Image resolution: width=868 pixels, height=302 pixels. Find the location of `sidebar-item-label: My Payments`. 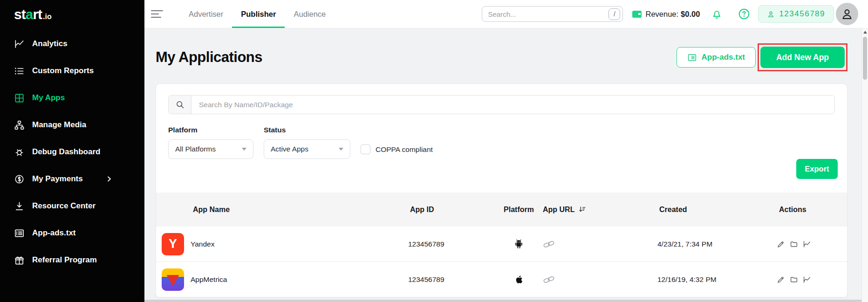

sidebar-item-label: My Payments is located at coordinates (58, 179).